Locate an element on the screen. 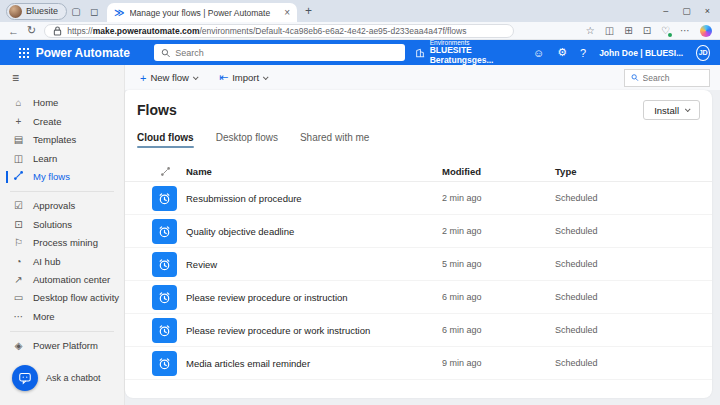 The height and width of the screenshot is (405, 720). app-title: Power Automate is located at coordinates (83, 53).